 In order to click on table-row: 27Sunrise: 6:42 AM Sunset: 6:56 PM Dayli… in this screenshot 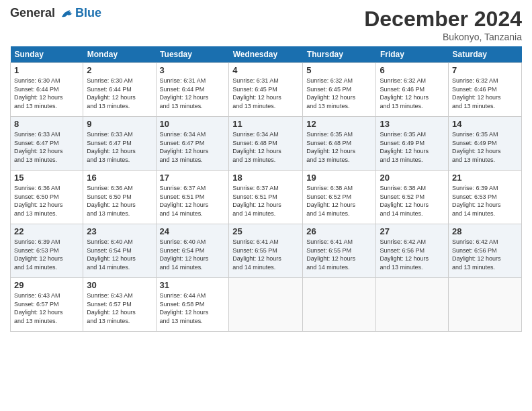, I will do `click(412, 251)`.